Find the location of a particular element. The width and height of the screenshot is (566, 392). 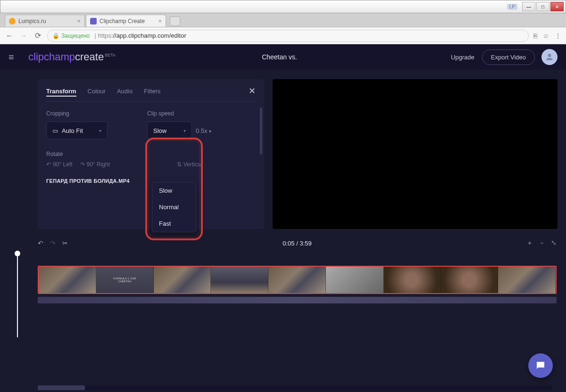

address-bar: ← → ⟳ 🔒 Защищено | https://app.clipchamp… is located at coordinates (283, 36).